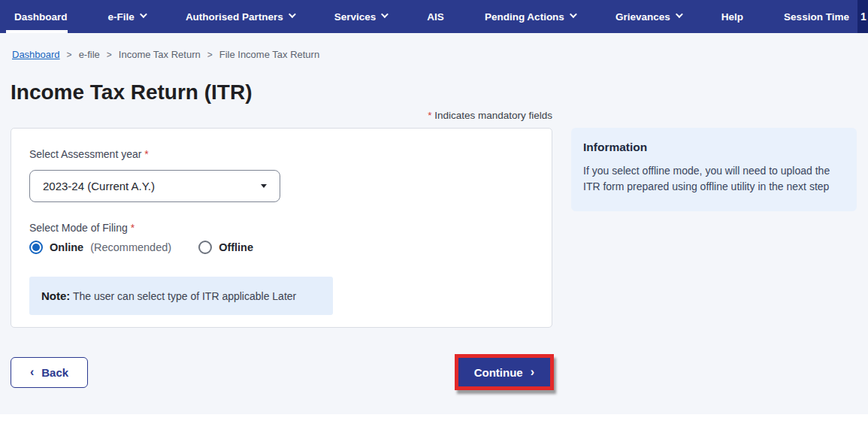  What do you see at coordinates (269, 54) in the screenshot?
I see `breadcrumb-file-income-tax-return: File Income Tax Return` at bounding box center [269, 54].